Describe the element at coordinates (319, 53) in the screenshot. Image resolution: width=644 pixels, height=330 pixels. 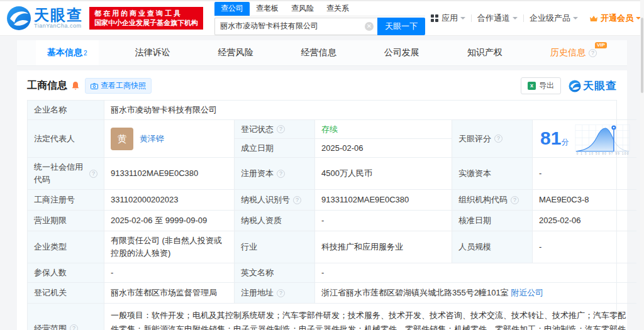
I see `tab-label: 经营信息` at that location.